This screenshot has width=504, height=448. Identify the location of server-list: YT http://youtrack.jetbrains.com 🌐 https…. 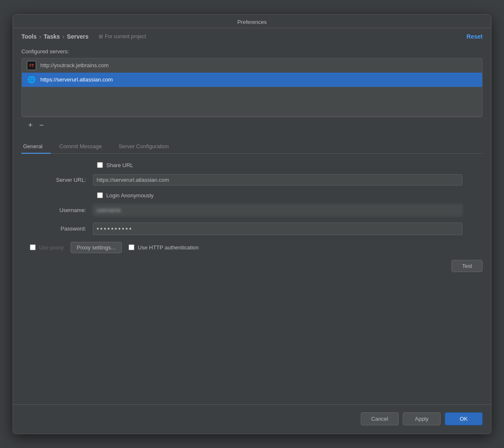
(252, 87).